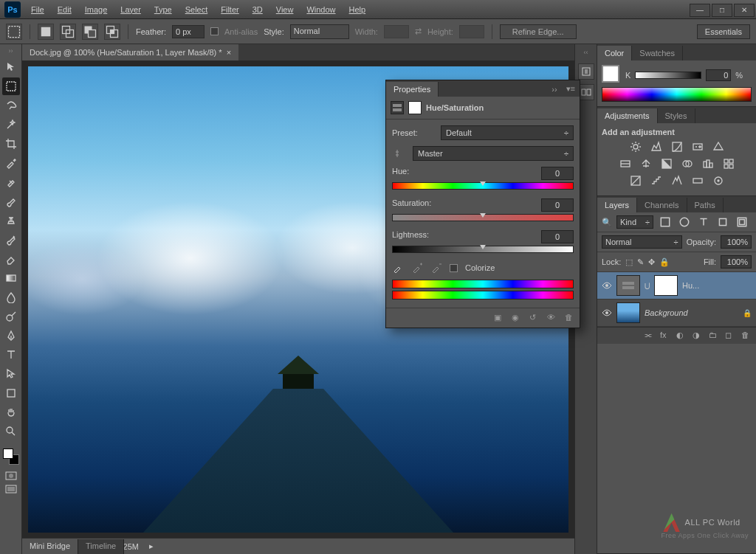  I want to click on layer-fx-icon: fx, so click(665, 336).